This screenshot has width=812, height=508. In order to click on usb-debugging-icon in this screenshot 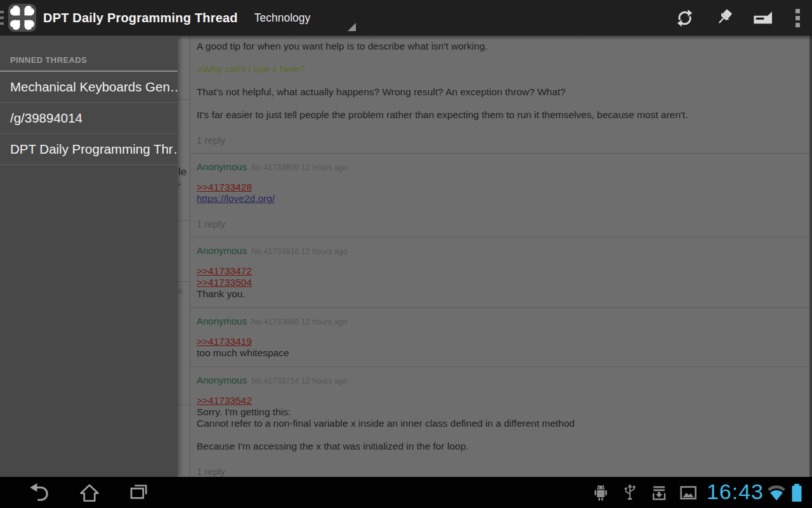, I will do `click(601, 493)`.